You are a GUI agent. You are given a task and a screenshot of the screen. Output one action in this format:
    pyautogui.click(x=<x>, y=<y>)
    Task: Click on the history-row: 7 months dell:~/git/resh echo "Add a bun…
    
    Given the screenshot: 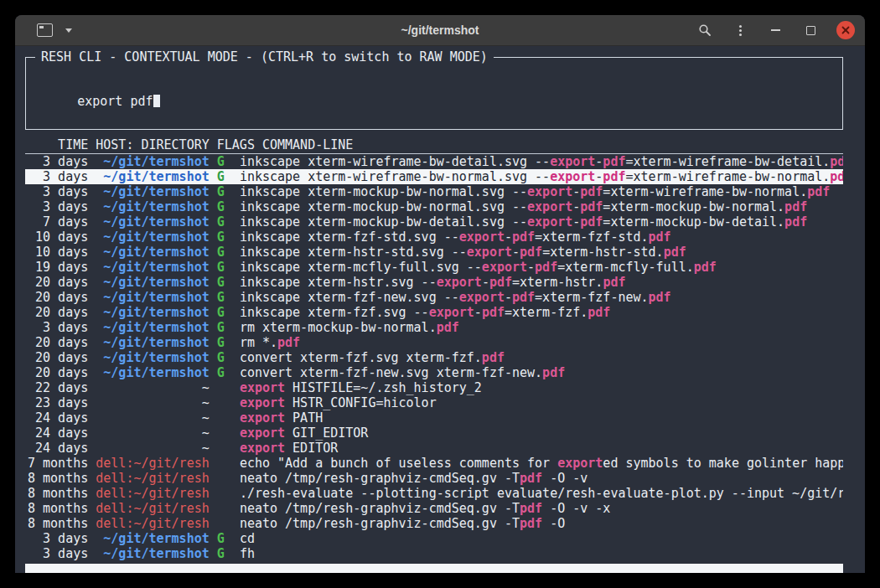 What is the action you would take?
    pyautogui.click(x=434, y=463)
    